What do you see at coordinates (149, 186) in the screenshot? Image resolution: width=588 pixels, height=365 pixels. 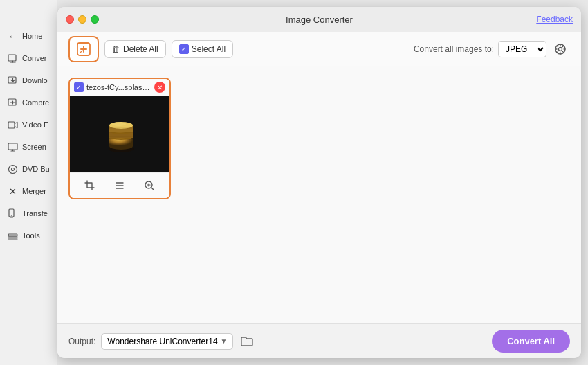 I see `zoom-action-button` at bounding box center [149, 186].